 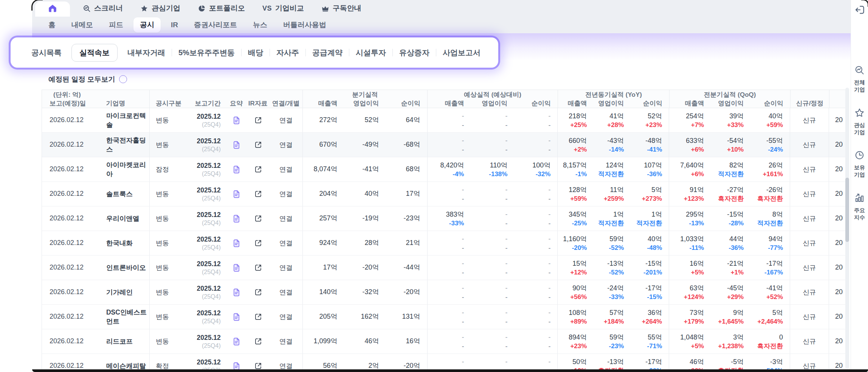 What do you see at coordinates (444, 317) in the screenshot?
I see `table-row: 2026.02.12DSC인베스트먼트변동2025.12(25Q4)연결205억…` at bounding box center [444, 317].